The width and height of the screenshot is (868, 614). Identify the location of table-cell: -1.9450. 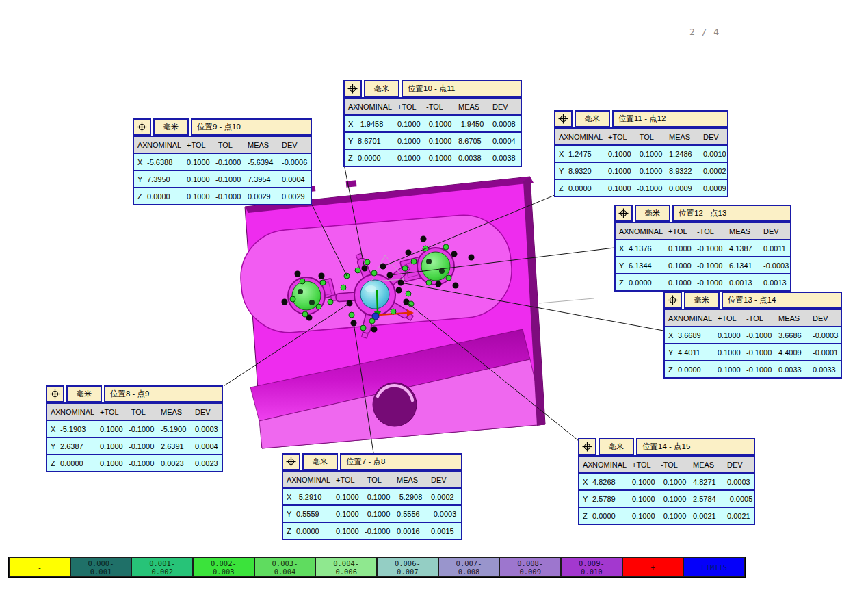
(475, 124).